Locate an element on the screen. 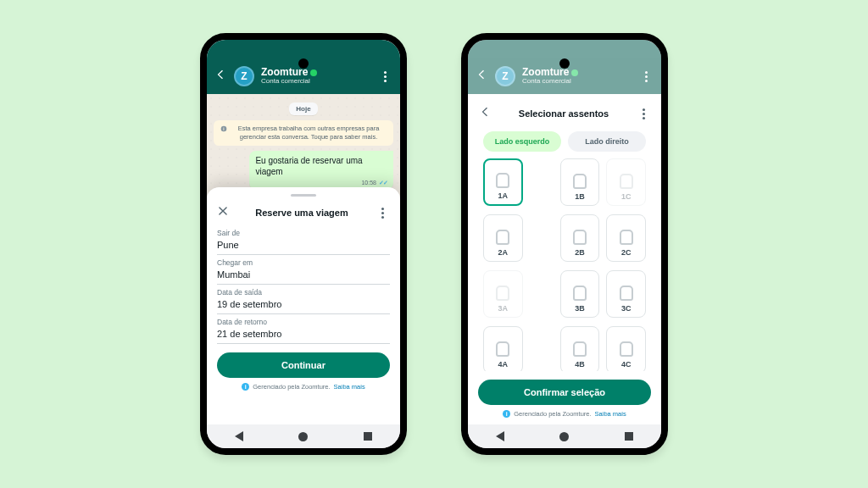 The width and height of the screenshot is (868, 488). seat-label: 1A is located at coordinates (504, 196).